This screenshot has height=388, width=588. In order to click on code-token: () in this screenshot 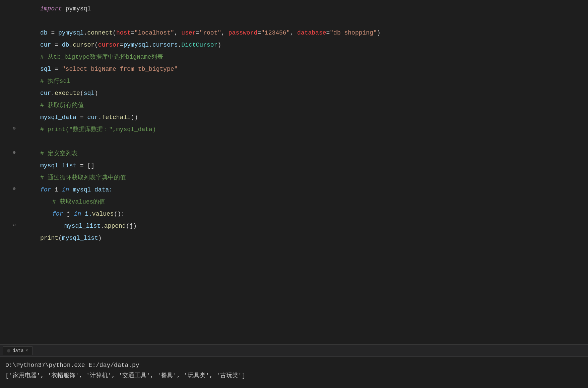, I will do `click(134, 118)`.